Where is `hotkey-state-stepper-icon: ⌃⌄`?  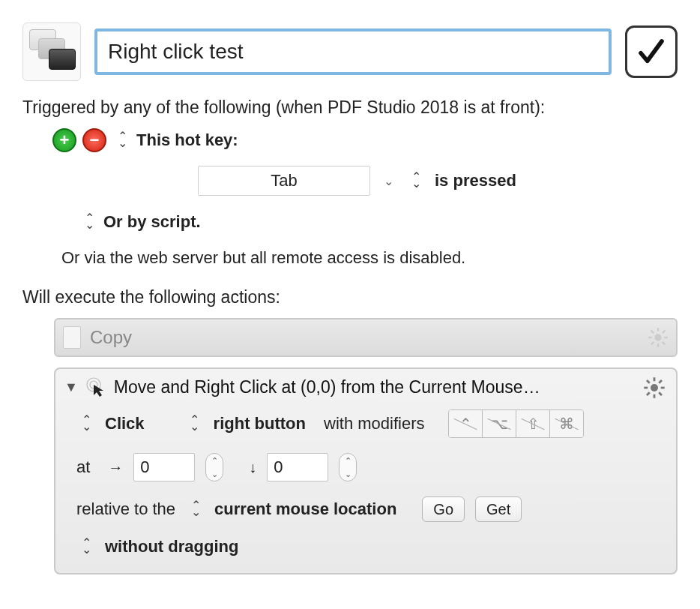
hotkey-state-stepper-icon: ⌃⌄ is located at coordinates (416, 181).